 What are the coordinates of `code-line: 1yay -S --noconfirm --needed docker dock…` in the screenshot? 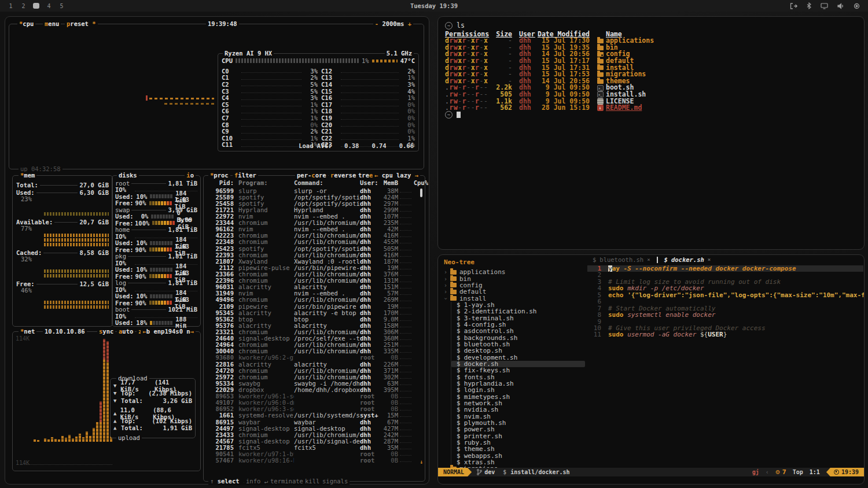 It's located at (726, 268).